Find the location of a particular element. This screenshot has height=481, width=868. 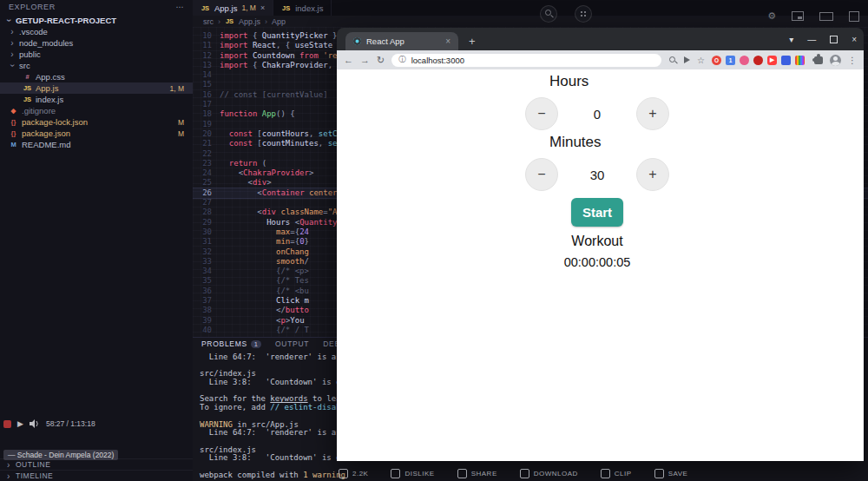

tab-app-js: JS App.js 1, M × is located at coordinates (233, 8).